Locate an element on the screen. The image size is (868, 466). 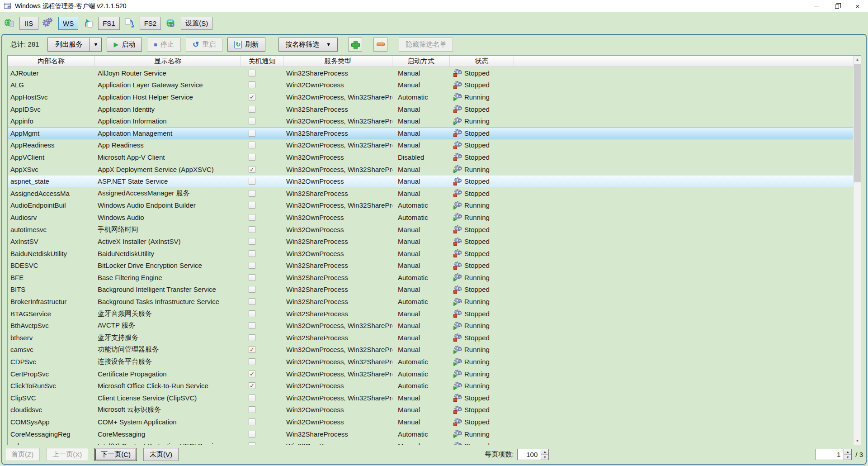
ws-button: WS is located at coordinates (68, 24).